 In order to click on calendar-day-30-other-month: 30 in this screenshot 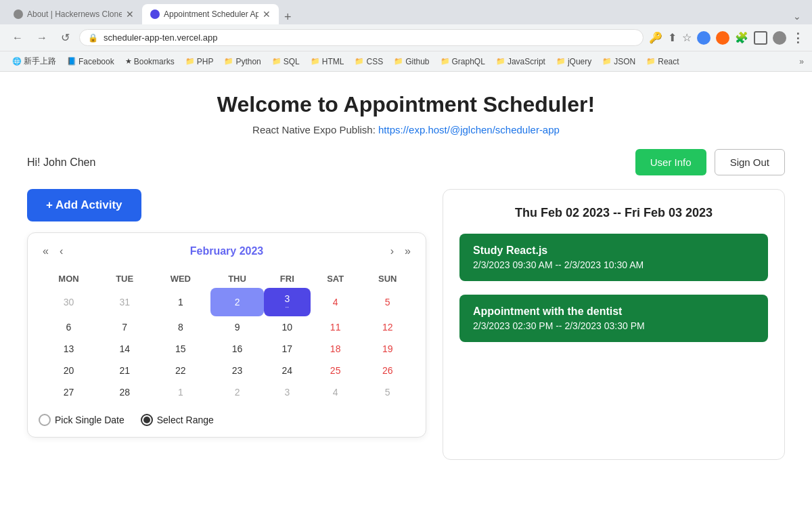, I will do `click(69, 302)`.